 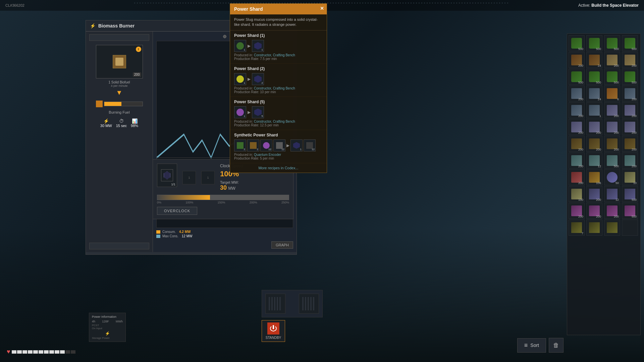 What do you see at coordinates (630, 161) in the screenshot?
I see `inv-slot-32: 200` at bounding box center [630, 161].